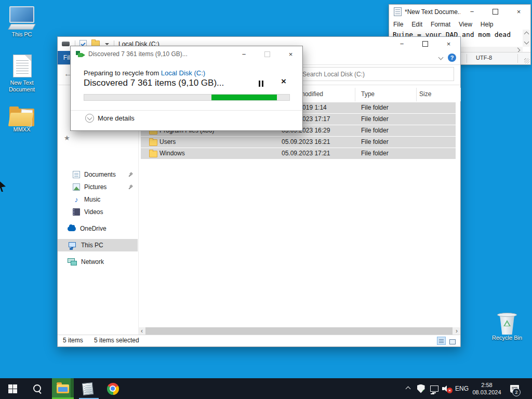  I want to click on menu-view: View, so click(466, 24).